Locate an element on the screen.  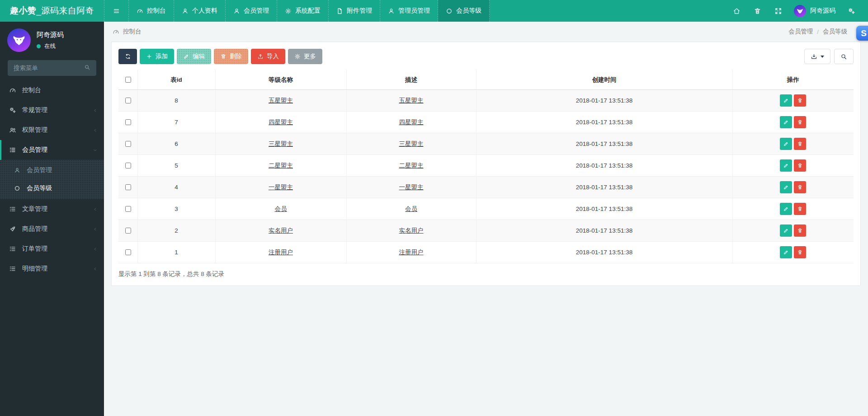
menu-search-button is located at coordinates (87, 68).